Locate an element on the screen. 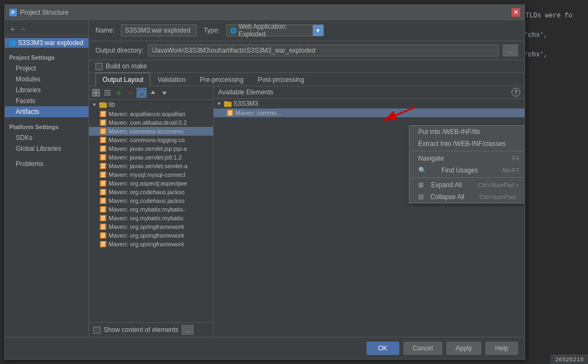  tab-output-layout: Output Layout is located at coordinates (123, 79).